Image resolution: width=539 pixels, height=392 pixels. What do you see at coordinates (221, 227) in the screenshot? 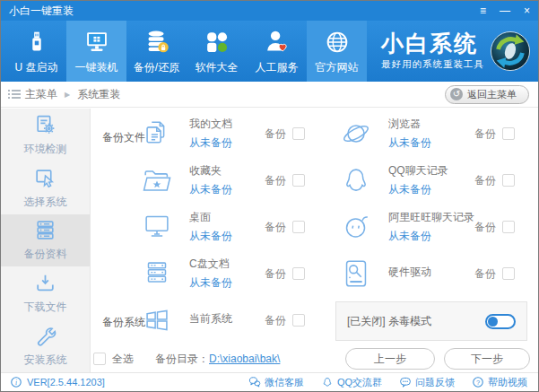
I see `backup-item-desktop: 桌面 从未备份 备份` at bounding box center [221, 227].